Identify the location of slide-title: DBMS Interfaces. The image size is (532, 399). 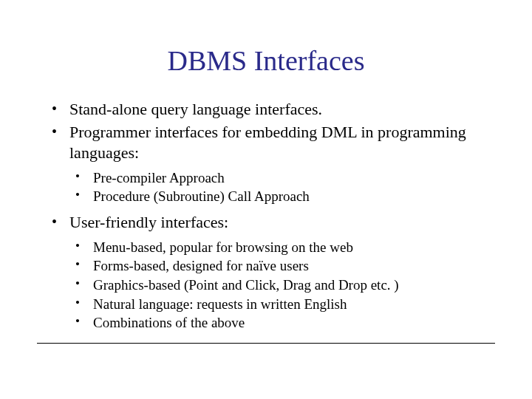
(266, 61).